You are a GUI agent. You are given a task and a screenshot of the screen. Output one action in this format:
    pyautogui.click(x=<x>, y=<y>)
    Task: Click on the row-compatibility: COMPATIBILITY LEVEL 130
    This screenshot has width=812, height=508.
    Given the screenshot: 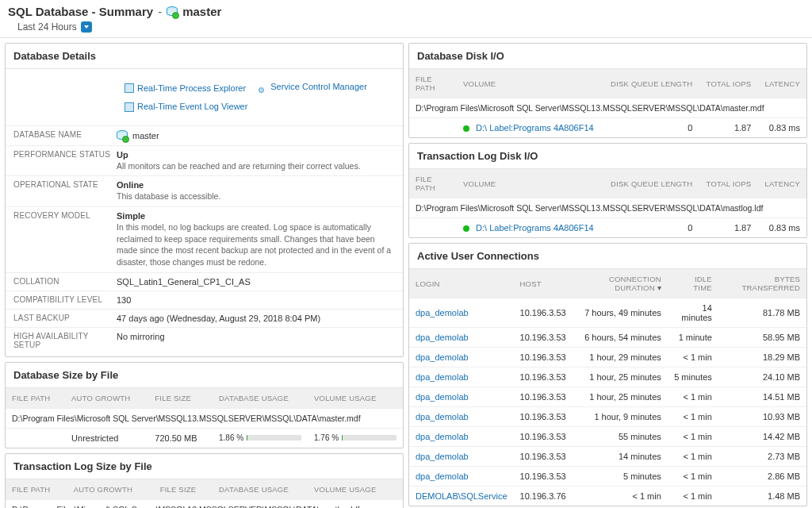 What is the action you would take?
    pyautogui.click(x=205, y=300)
    